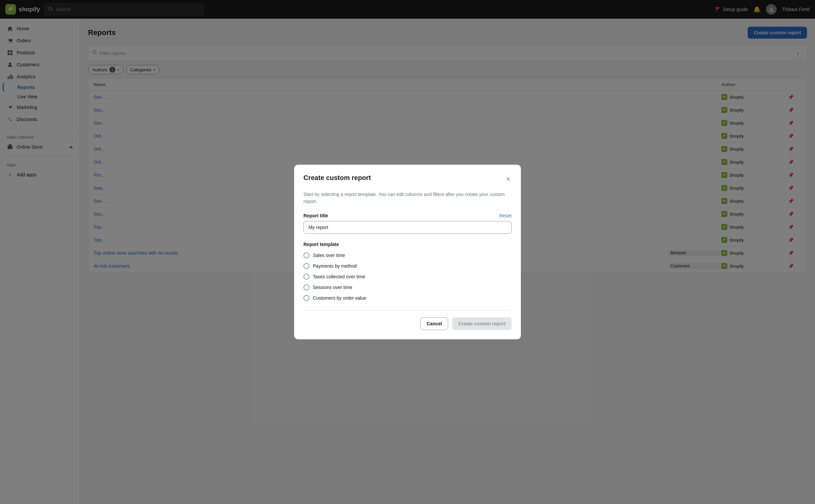 The width and height of the screenshot is (815, 504). Describe the element at coordinates (306, 255) in the screenshot. I see `radio-sales-over-time` at that location.